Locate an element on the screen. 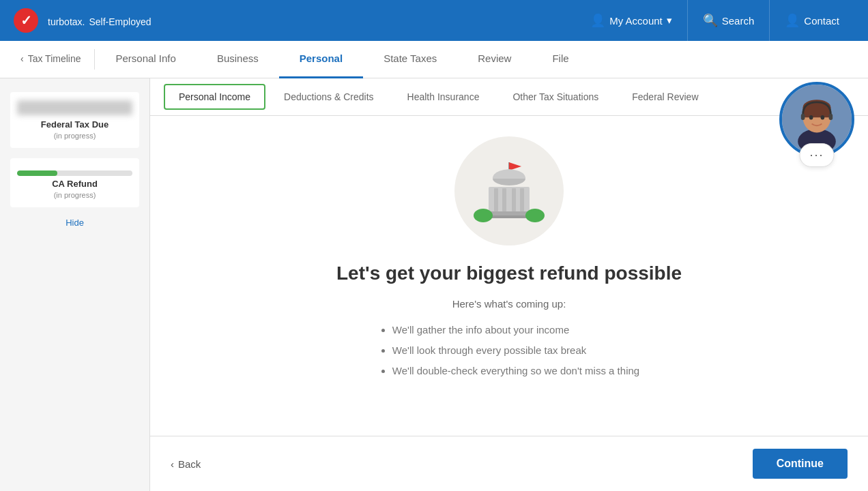 This screenshot has height=491, width=868. content-footer: ‹ Back Continue is located at coordinates (509, 464).